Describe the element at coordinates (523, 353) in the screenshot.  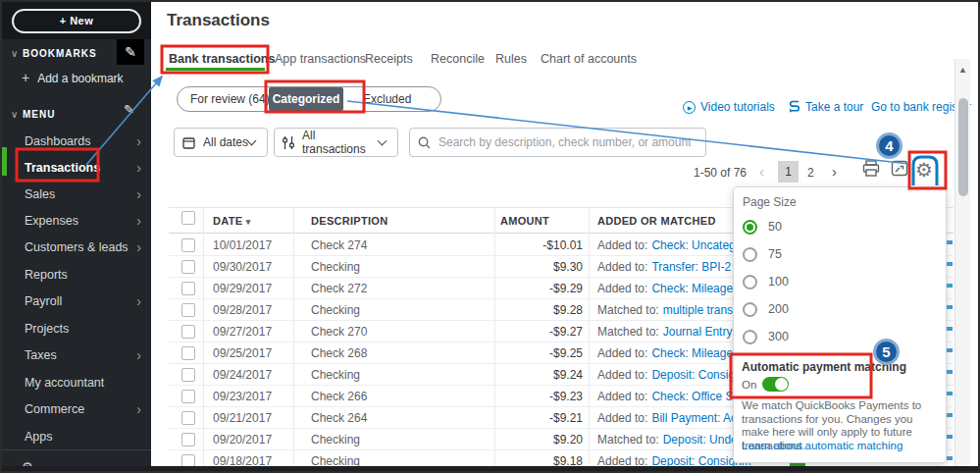
I see `cell-amount: -$9.25` at that location.